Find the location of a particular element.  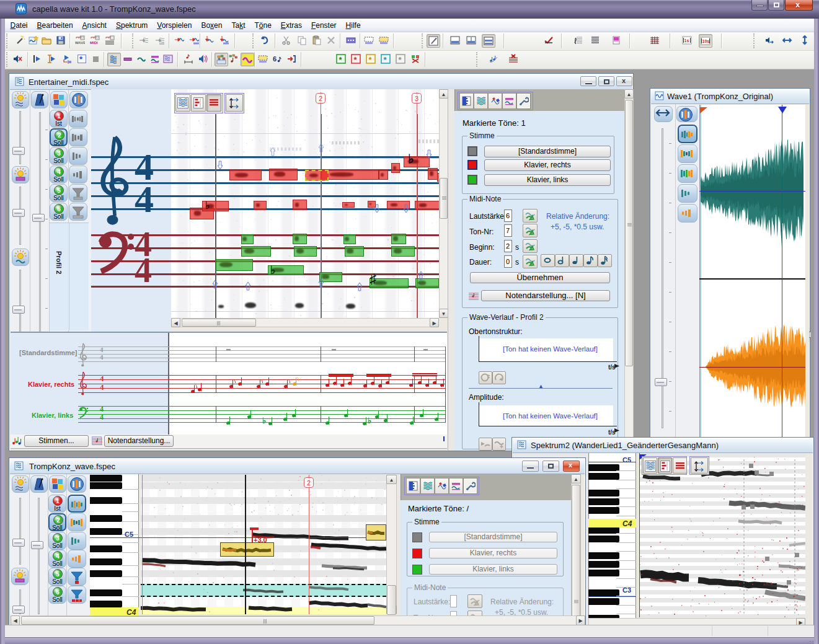

svg-text: 6 is located at coordinates (275, 59).